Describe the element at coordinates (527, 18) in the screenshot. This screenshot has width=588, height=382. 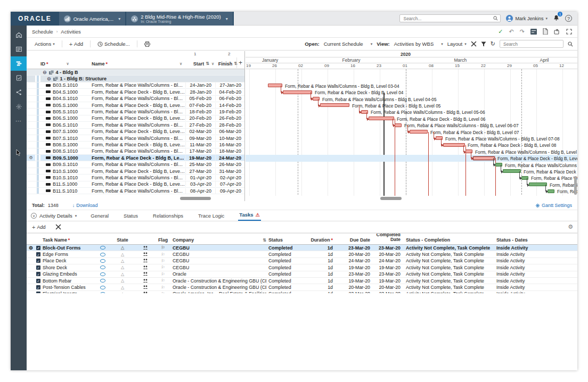
I see `user-menu: Mark Jenkins ▾` at that location.